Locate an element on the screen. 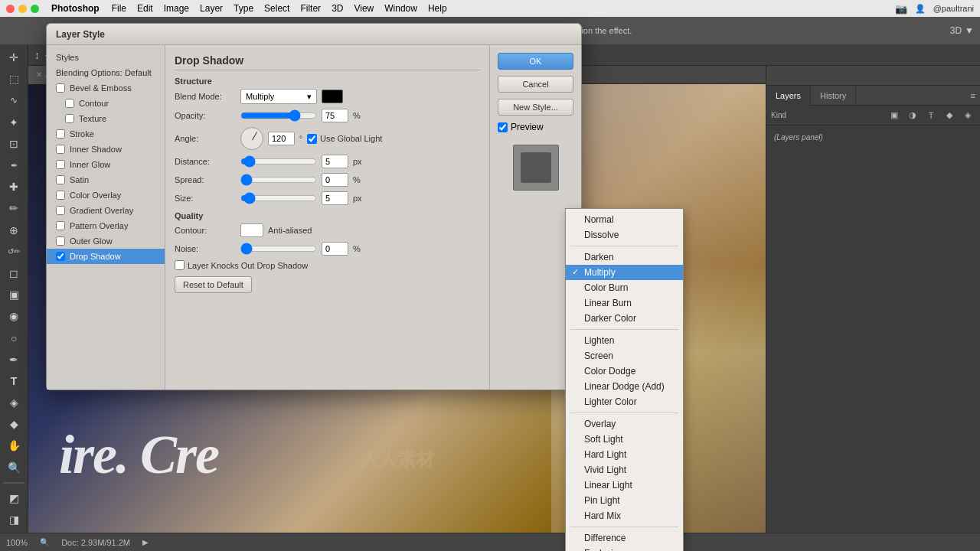 This screenshot has width=980, height=551. menu-layer: Layer is located at coordinates (211, 8).